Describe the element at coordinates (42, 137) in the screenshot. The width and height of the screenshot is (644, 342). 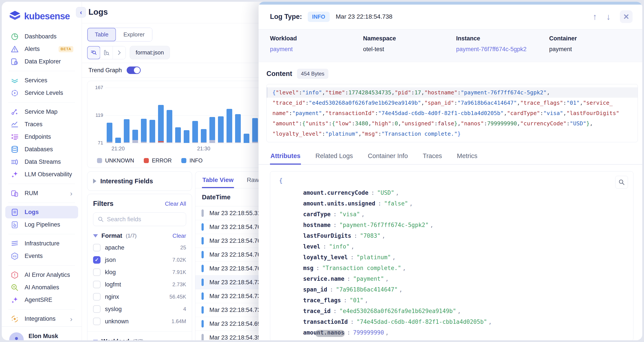
I see `sidebar-item-endpoints: Endpoints` at that location.